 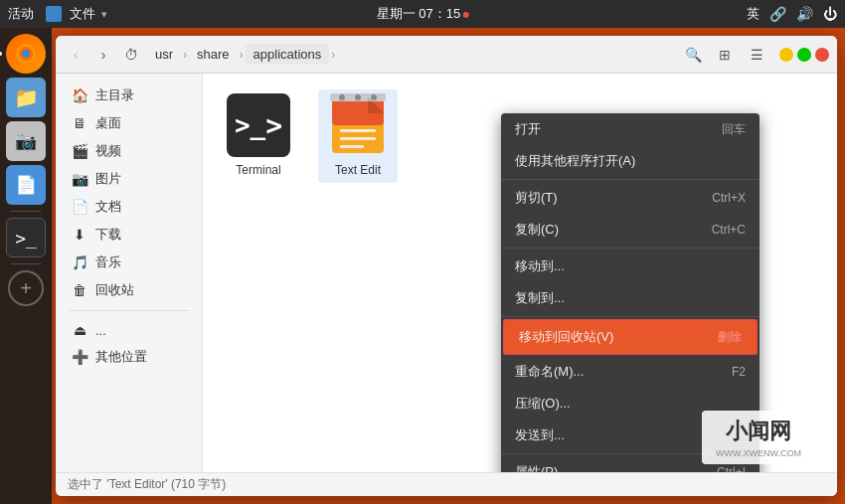 What do you see at coordinates (242, 55) in the screenshot?
I see `bc-sep-2: ›` at bounding box center [242, 55].